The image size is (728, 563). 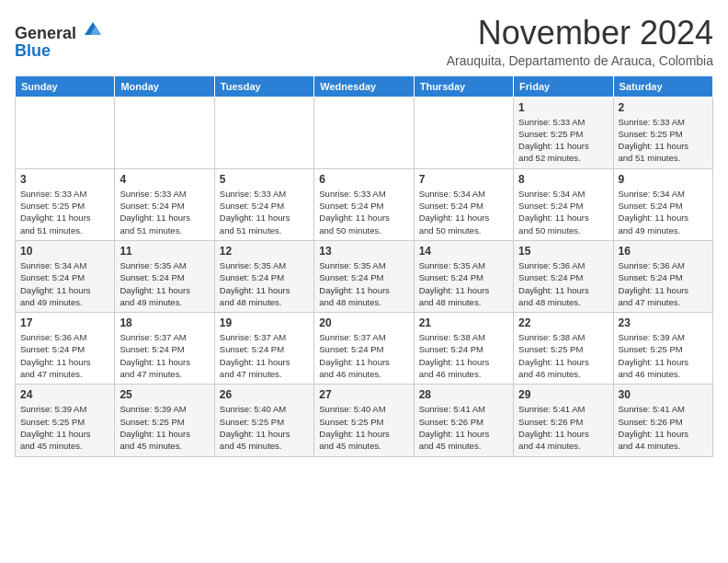 I want to click on day-info: Sunrise: 5:38 AM Sunset: 5:25 PM Dayligh…, so click(x=563, y=355).